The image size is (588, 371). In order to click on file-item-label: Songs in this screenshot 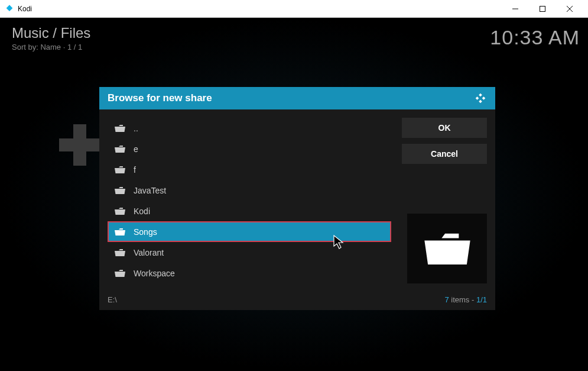, I will do `click(145, 232)`.